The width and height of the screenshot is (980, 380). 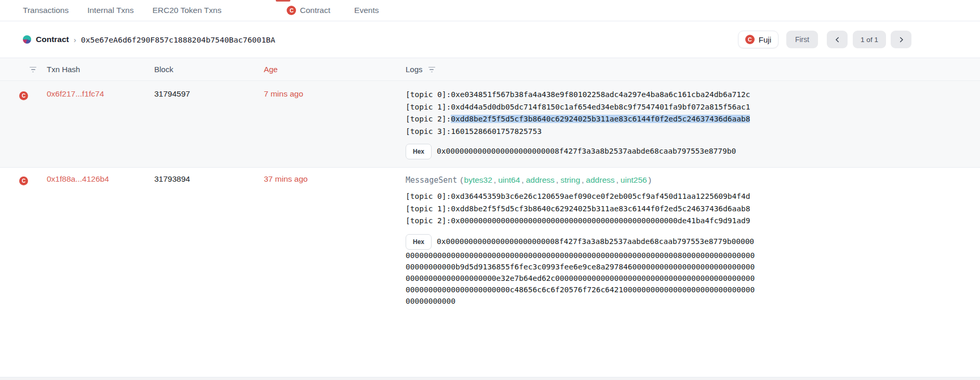 I want to click on tab-internal-txns: Internal Txns, so click(x=110, y=10).